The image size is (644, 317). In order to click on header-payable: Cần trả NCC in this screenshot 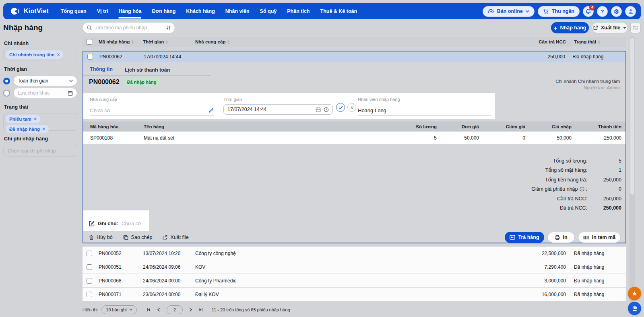, I will do `click(552, 42)`.